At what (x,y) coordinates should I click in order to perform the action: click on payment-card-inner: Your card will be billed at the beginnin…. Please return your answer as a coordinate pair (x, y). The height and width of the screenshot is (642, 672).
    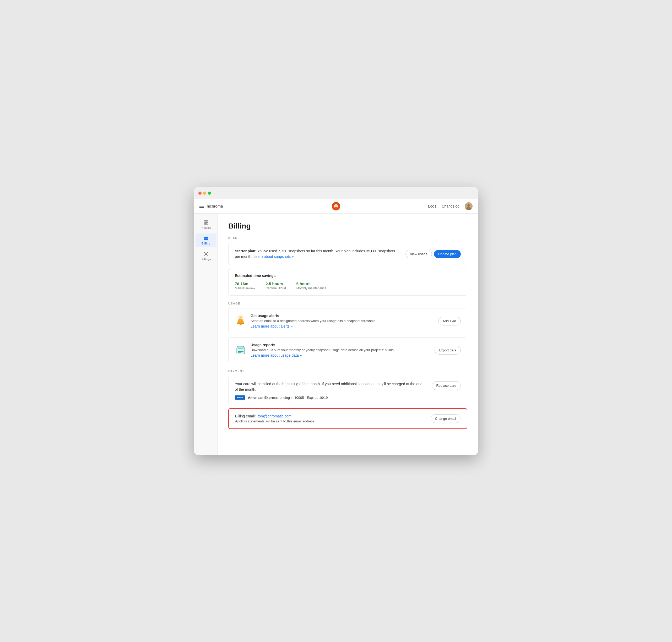
    Looking at the image, I should click on (348, 390).